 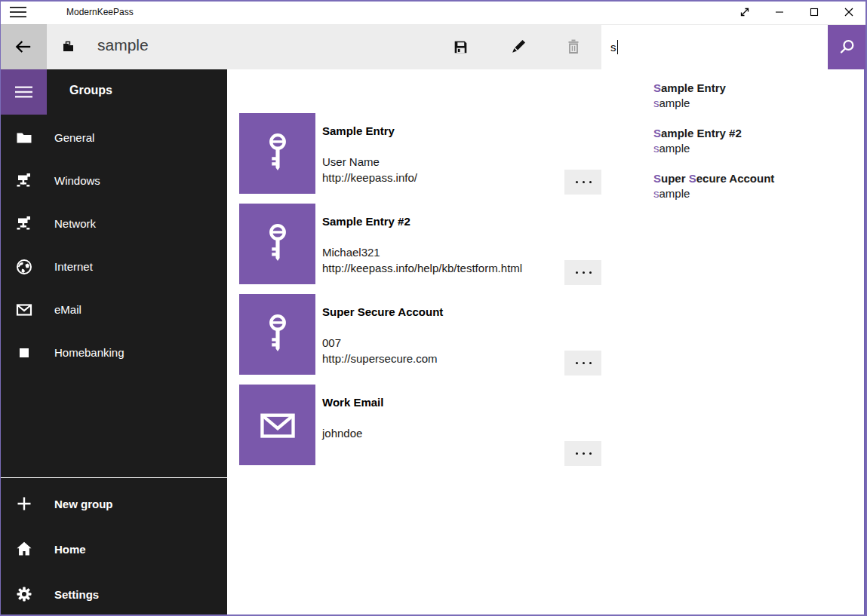 I want to click on save-button, so click(x=460, y=47).